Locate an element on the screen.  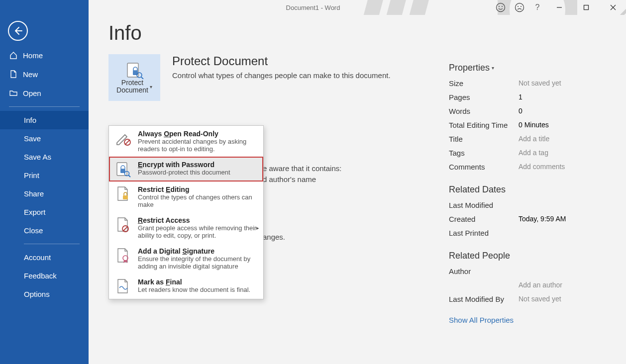
nav-save-as: Save As is located at coordinates (44, 157).